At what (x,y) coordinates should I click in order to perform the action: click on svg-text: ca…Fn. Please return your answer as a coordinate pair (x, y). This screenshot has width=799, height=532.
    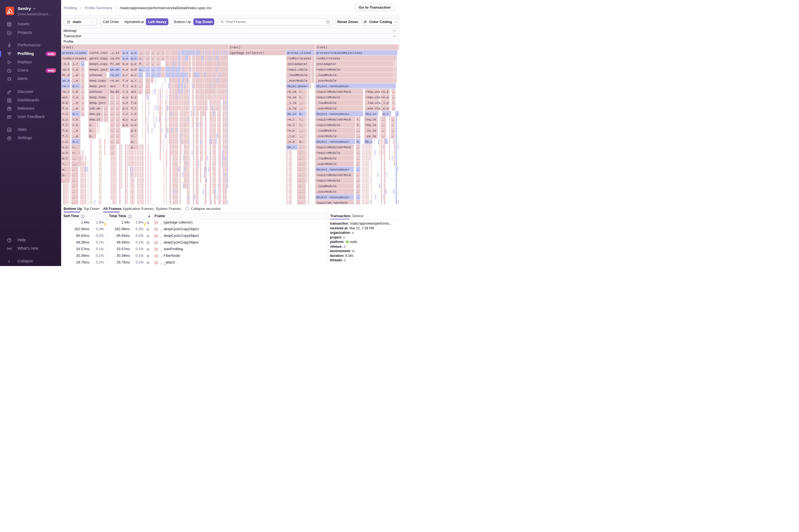
    Looking at the image, I should click on (115, 59).